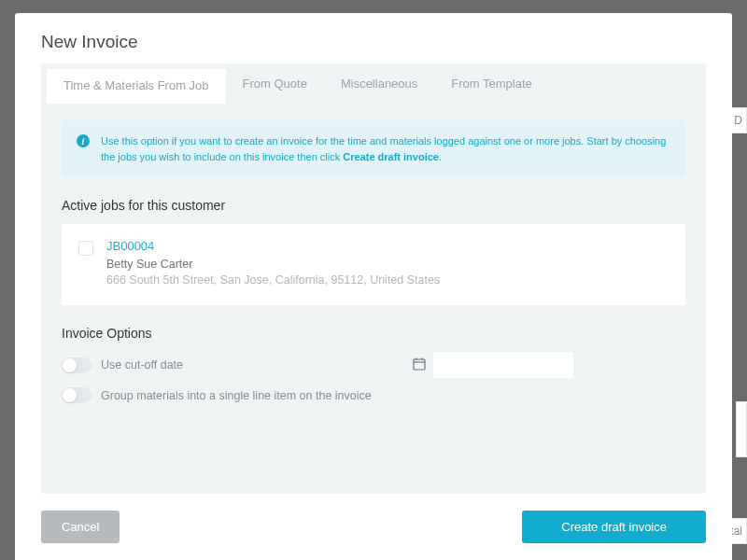  I want to click on invoice-options-title: Invoice Options, so click(374, 333).